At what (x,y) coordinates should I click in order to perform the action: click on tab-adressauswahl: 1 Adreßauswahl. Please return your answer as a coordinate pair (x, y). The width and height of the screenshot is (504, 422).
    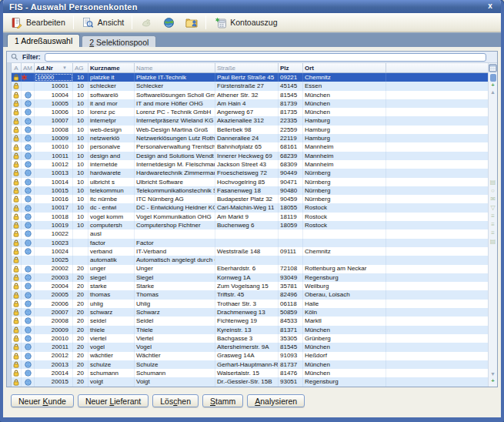
    Looking at the image, I should click on (43, 40).